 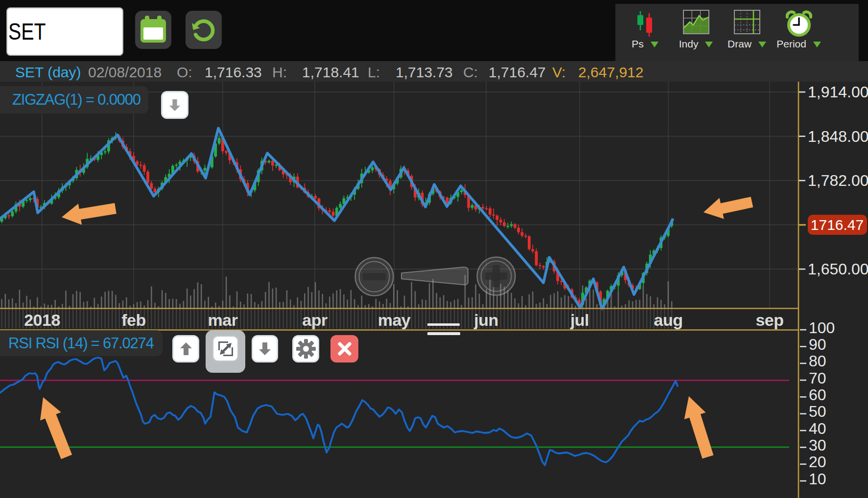 I want to click on svg-text: 1716.47, so click(x=837, y=225).